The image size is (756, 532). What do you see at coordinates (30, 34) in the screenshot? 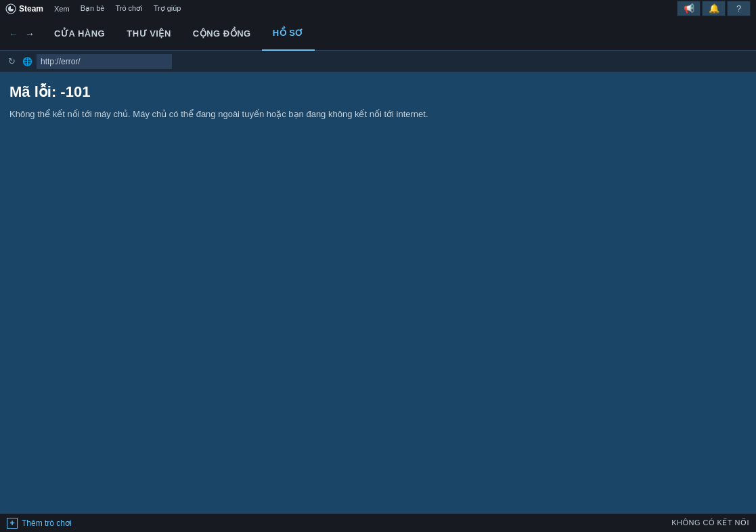
I see `forward-icon: →` at bounding box center [30, 34].